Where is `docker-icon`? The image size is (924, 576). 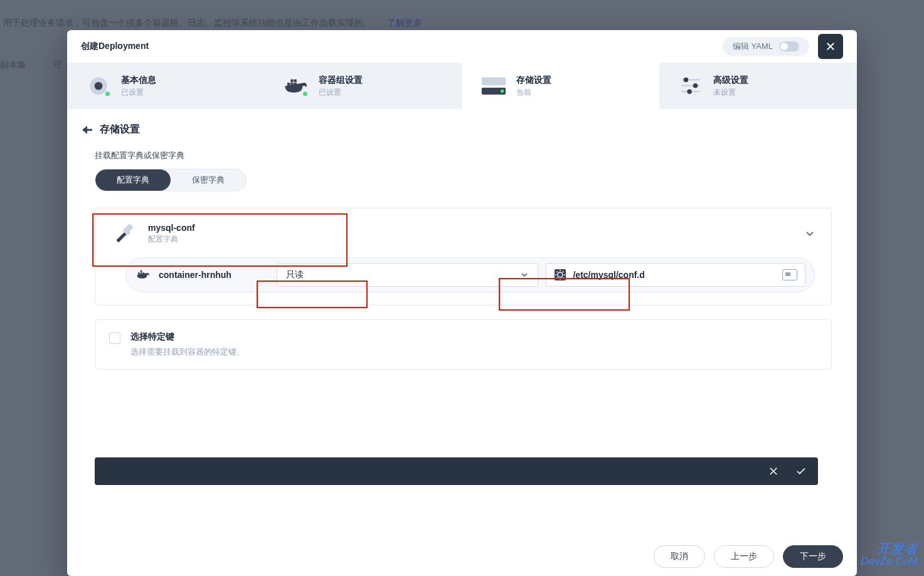
docker-icon is located at coordinates (296, 86).